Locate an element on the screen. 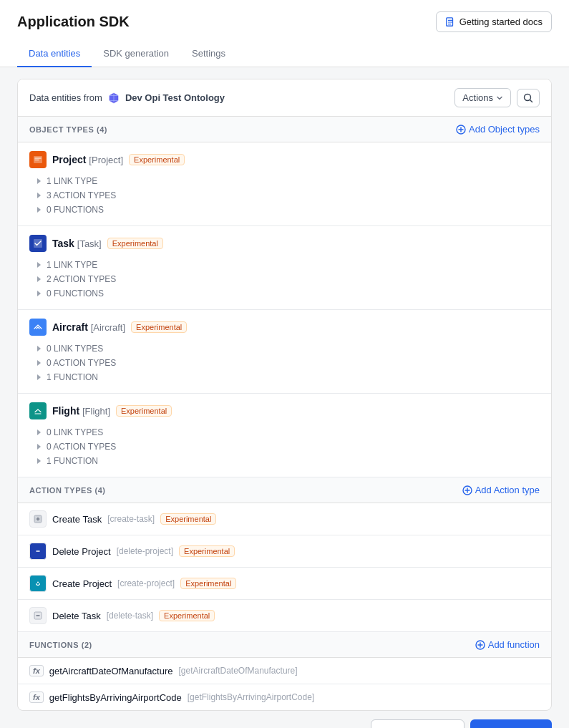 The width and height of the screenshot is (569, 728). create-task-badge: Experimental is located at coordinates (188, 519).